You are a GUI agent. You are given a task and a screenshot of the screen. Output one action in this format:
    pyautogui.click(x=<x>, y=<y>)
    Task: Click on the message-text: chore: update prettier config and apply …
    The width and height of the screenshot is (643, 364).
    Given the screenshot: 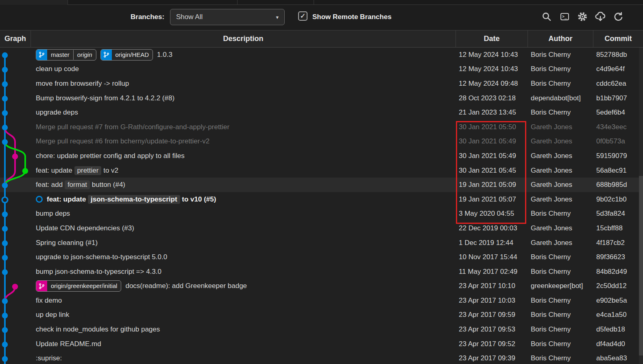 What is the action you would take?
    pyautogui.click(x=110, y=156)
    